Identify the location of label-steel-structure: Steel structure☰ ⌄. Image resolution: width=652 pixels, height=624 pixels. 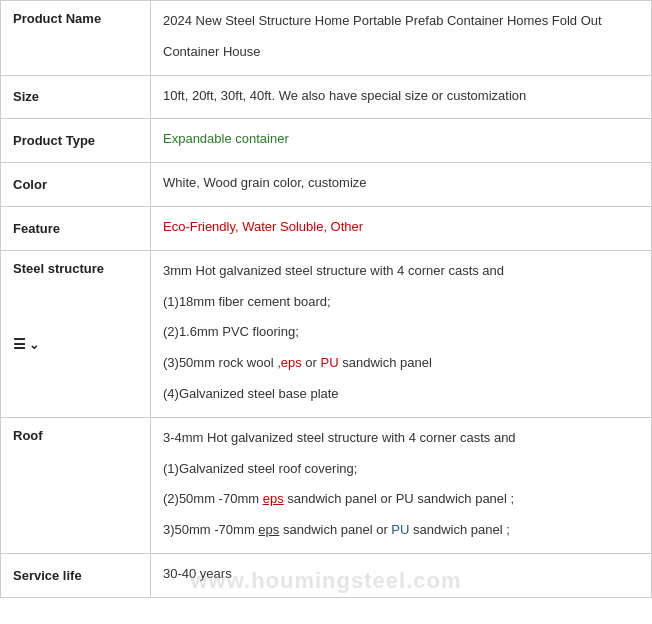
(76, 334).